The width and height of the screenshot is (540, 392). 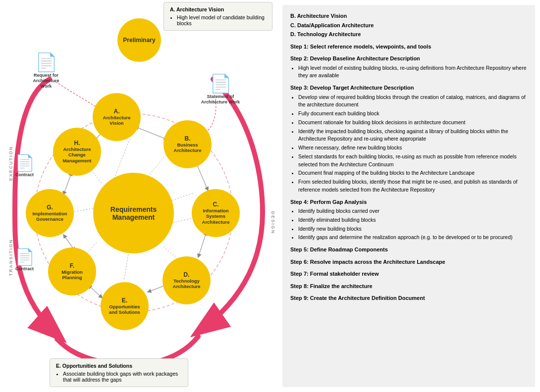 What do you see at coordinates (119, 377) in the screenshot?
I see `callout-bottom-list: Associate building block gaps with work …` at bounding box center [119, 377].